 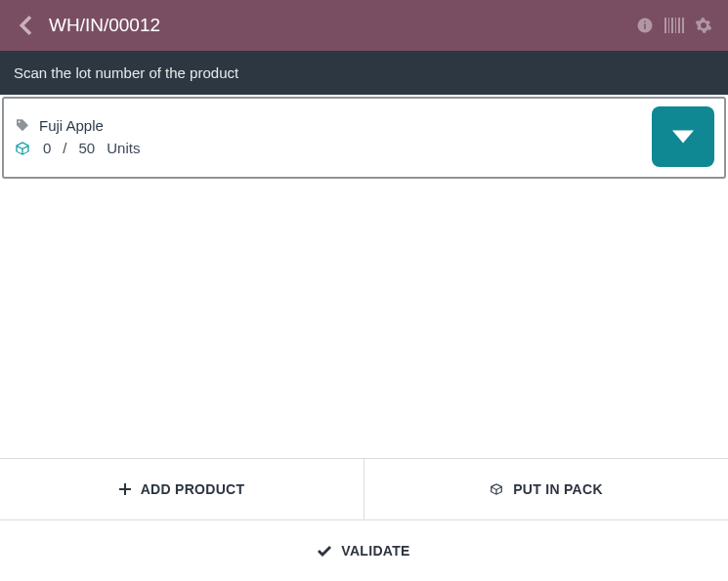 What do you see at coordinates (375, 551) in the screenshot?
I see `validate-label: VALIDATE` at bounding box center [375, 551].